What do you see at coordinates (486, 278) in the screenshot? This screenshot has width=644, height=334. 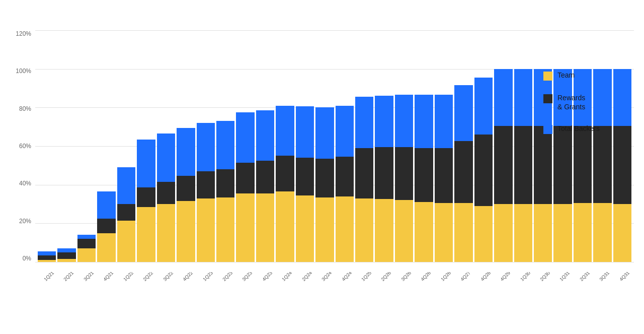 I see `x-axis-label: 4Q28` at bounding box center [486, 278].